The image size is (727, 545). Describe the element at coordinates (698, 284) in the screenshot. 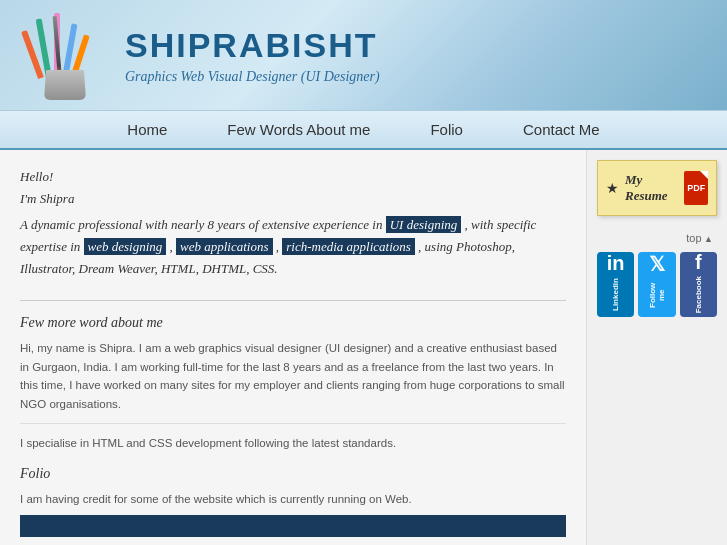

I see `facebook-button: f Facebook` at that location.